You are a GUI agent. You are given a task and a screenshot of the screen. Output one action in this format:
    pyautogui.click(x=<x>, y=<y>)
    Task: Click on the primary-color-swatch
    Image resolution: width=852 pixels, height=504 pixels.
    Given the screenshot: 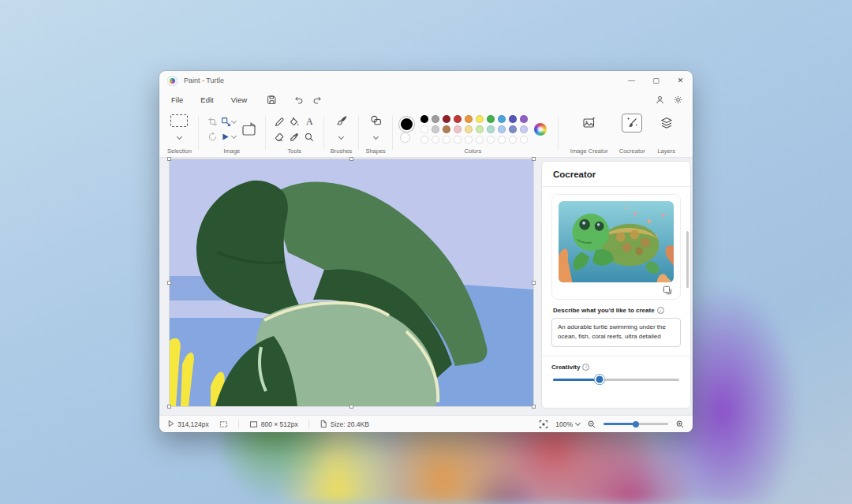 What is the action you would take?
    pyautogui.click(x=407, y=125)
    